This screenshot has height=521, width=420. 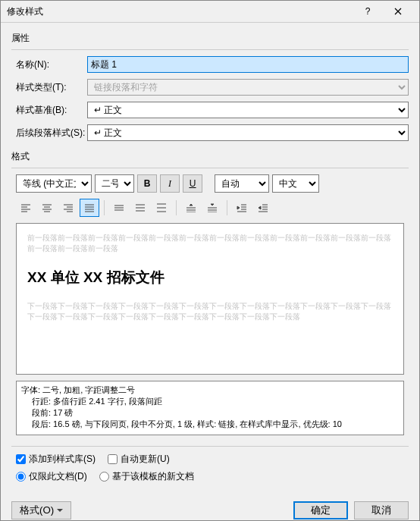 I want to click on align-center-button, so click(x=47, y=208).